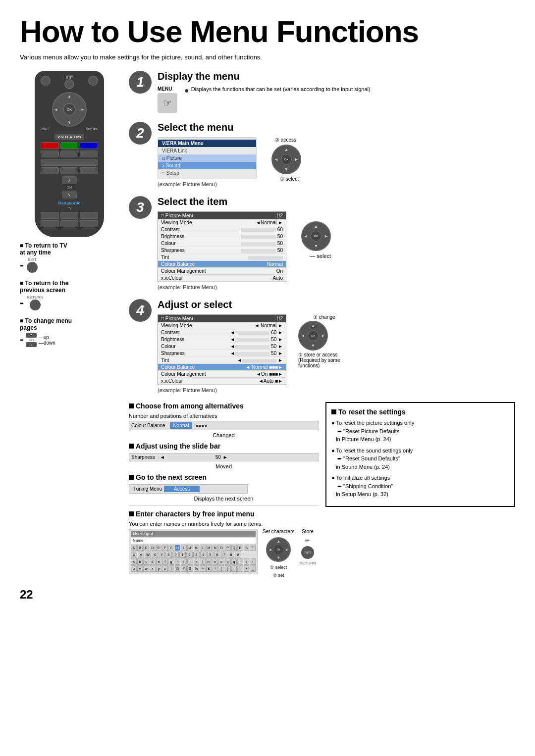  I want to click on remote-top-right-btn, so click(93, 81).